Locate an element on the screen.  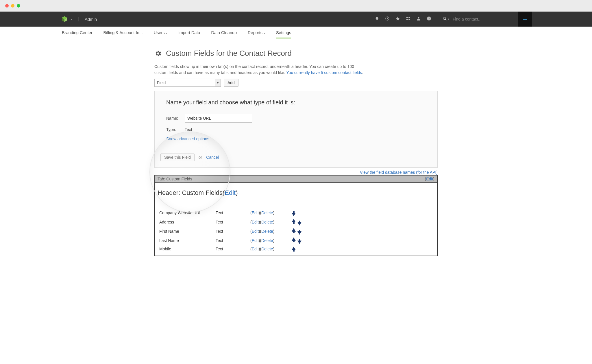
field-name-input is located at coordinates (219, 118).